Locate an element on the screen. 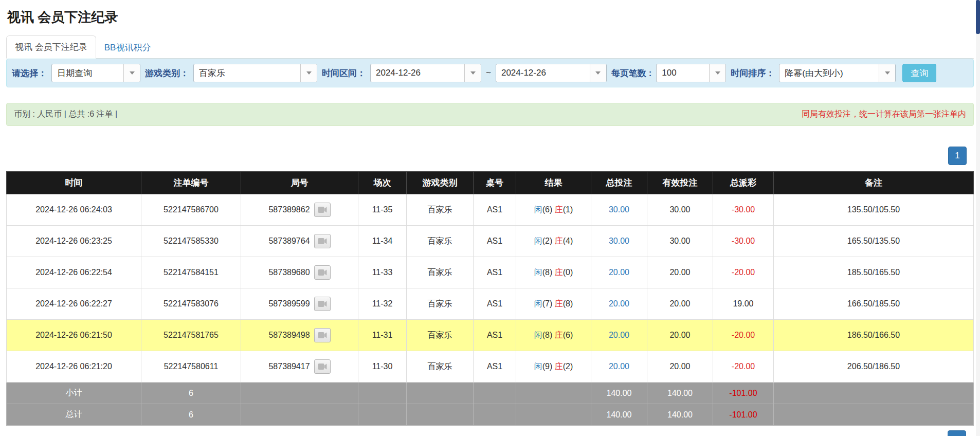 The height and width of the screenshot is (436, 980). tab-betting-records: 视讯 会员下注纪录 is located at coordinates (51, 47).